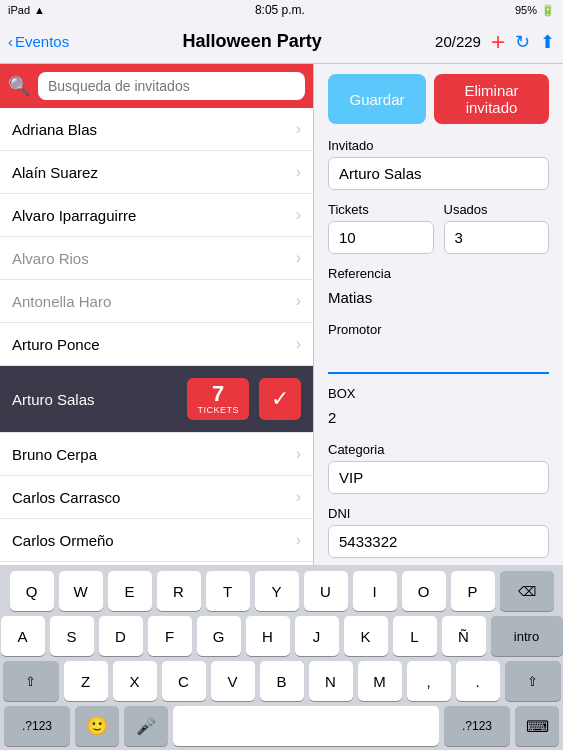 Image resolution: width=563 pixels, height=750 pixels. What do you see at coordinates (438, 418) in the screenshot?
I see `box-value: 2` at bounding box center [438, 418].